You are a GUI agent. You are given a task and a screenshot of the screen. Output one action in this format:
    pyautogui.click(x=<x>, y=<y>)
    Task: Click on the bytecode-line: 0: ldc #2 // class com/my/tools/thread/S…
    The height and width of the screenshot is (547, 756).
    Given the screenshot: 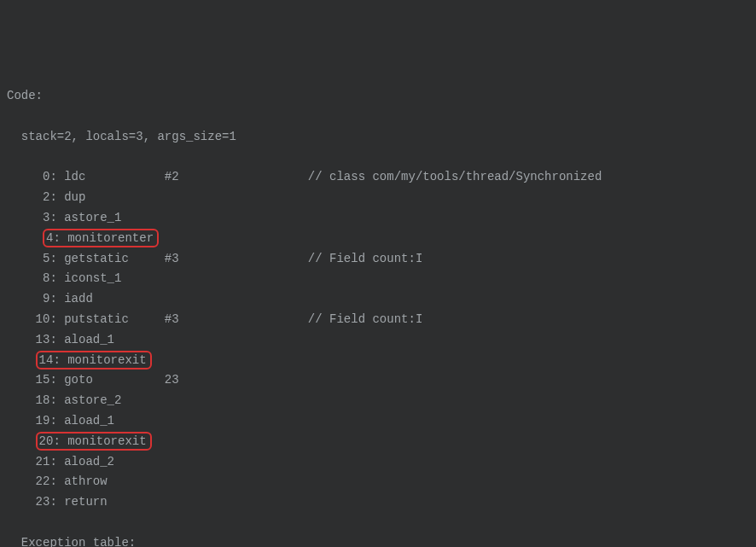 What is the action you would take?
    pyautogui.click(x=378, y=177)
    